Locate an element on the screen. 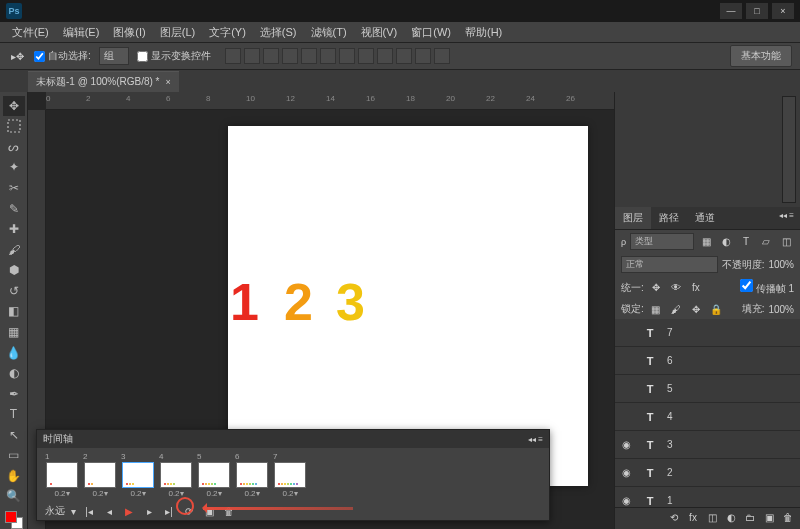  menu-image: 图像(I) is located at coordinates (129, 32).